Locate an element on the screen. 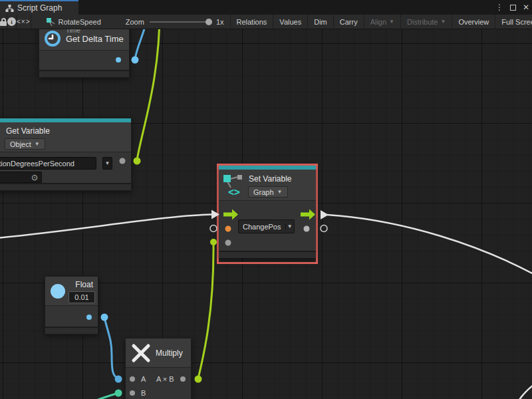 The height and width of the screenshot is (399, 532). code-view-button: <×> is located at coordinates (24, 21).